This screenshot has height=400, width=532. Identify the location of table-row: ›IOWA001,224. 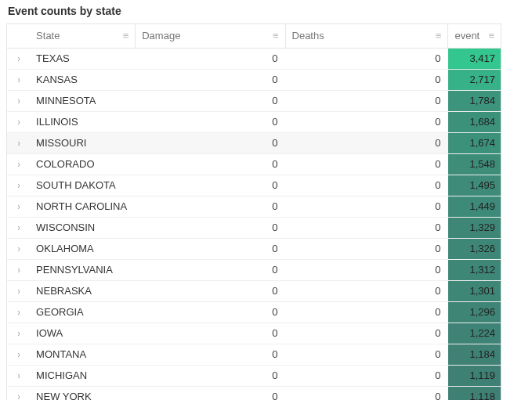
(254, 333).